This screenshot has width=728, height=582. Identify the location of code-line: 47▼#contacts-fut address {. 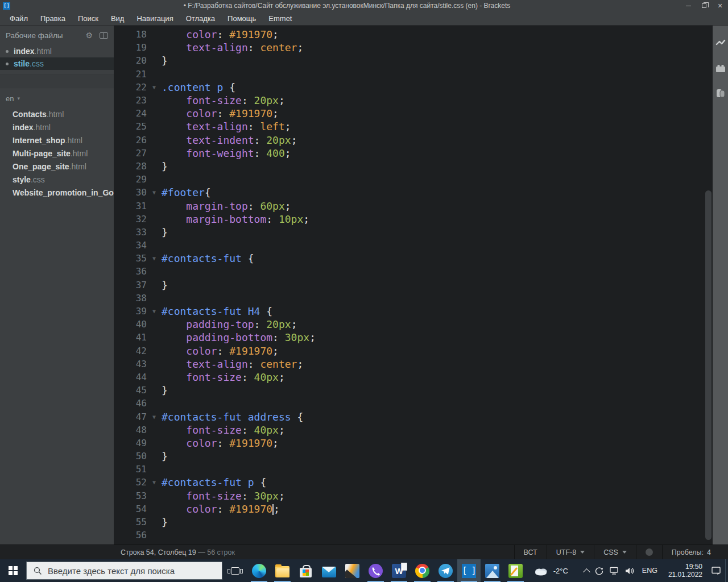
(413, 416).